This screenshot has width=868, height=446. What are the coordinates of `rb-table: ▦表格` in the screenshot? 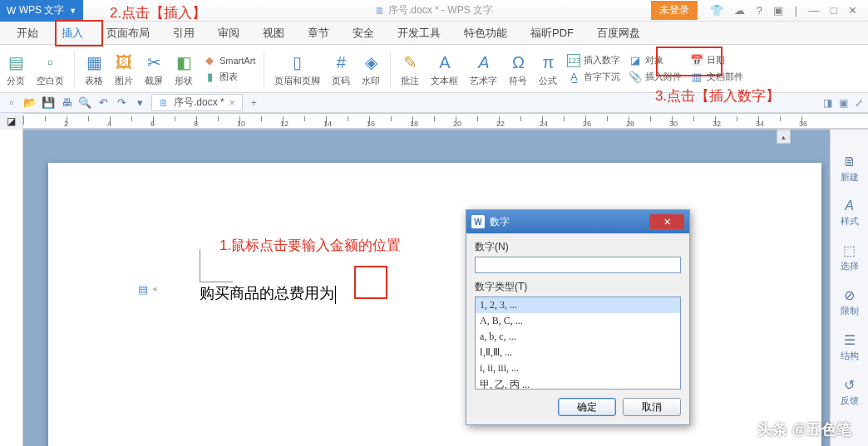 It's located at (94, 68).